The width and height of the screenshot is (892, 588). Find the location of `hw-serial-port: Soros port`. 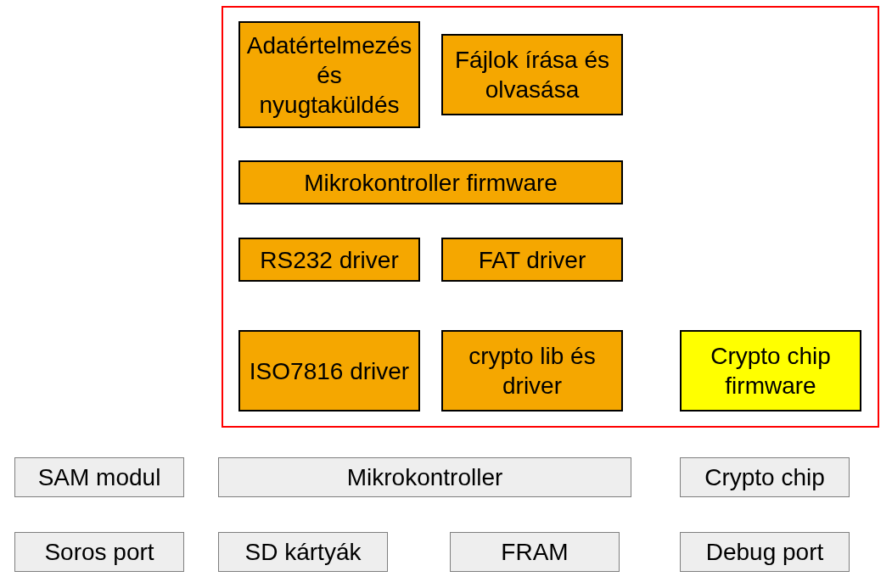

hw-serial-port: Soros port is located at coordinates (99, 552).